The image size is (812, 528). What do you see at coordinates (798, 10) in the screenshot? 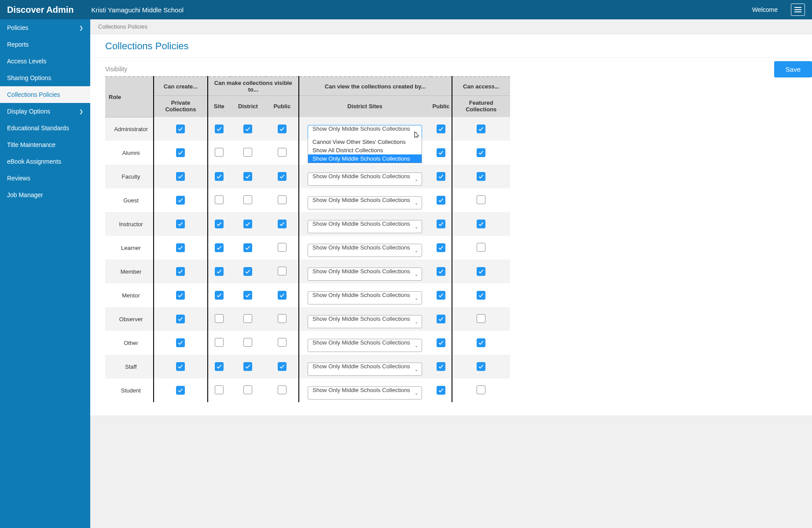
I see `menu-icon` at bounding box center [798, 10].